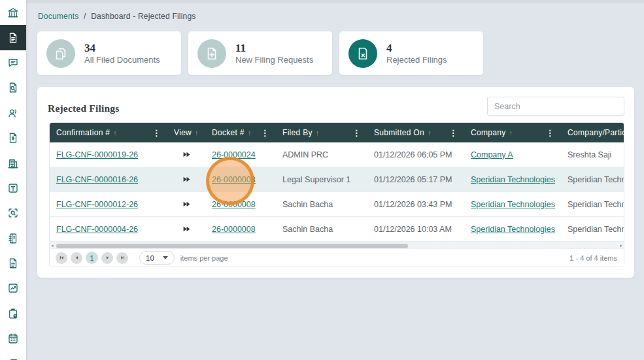 The width and height of the screenshot is (644, 360). What do you see at coordinates (13, 338) in the screenshot?
I see `calendar-icon` at bounding box center [13, 338].